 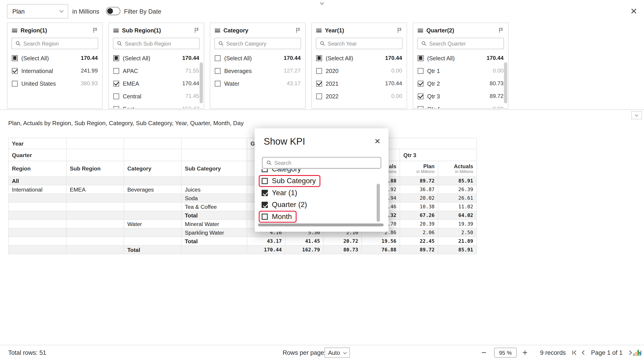 What do you see at coordinates (95, 207) in the screenshot?
I see `dimension-cell` at bounding box center [95, 207].